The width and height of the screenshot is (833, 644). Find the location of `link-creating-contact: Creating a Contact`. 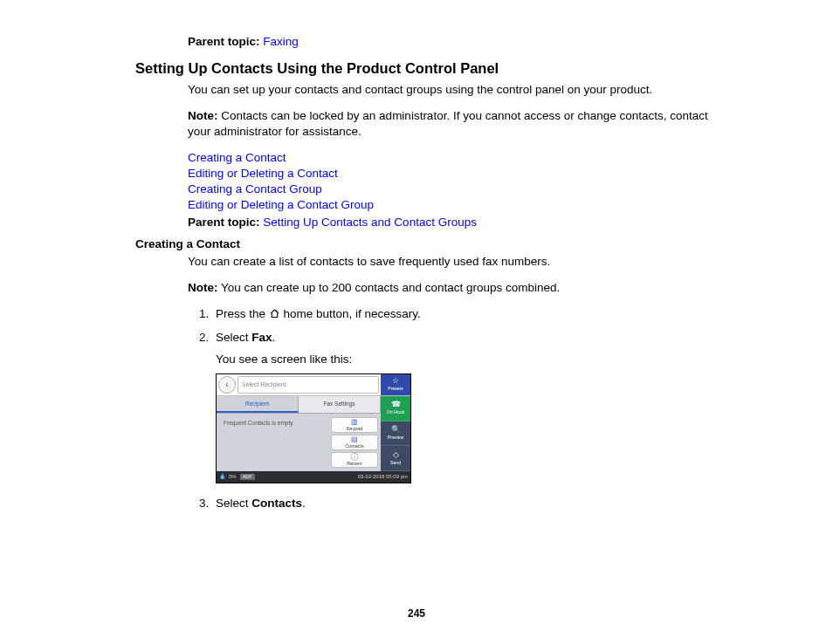

link-creating-contact: Creating a Contact is located at coordinates (238, 157).